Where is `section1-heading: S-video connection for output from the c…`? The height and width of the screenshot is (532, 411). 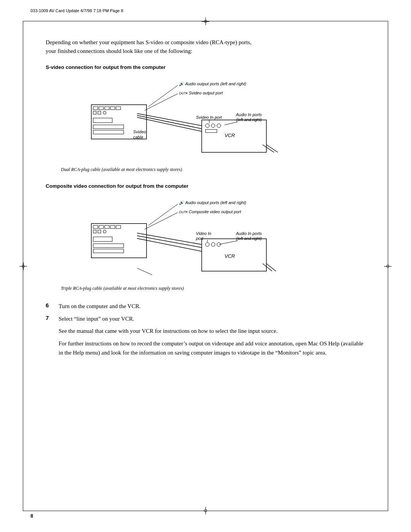 section1-heading: S-video connection for output from the c… is located at coordinates (206, 67).